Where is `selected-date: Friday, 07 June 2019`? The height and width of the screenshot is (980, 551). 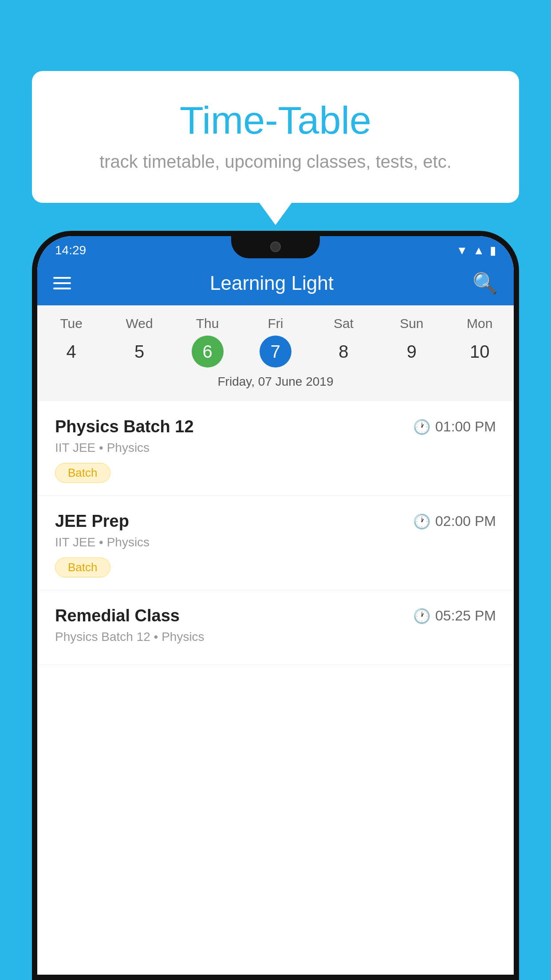 selected-date: Friday, 07 June 2019 is located at coordinates (276, 384).